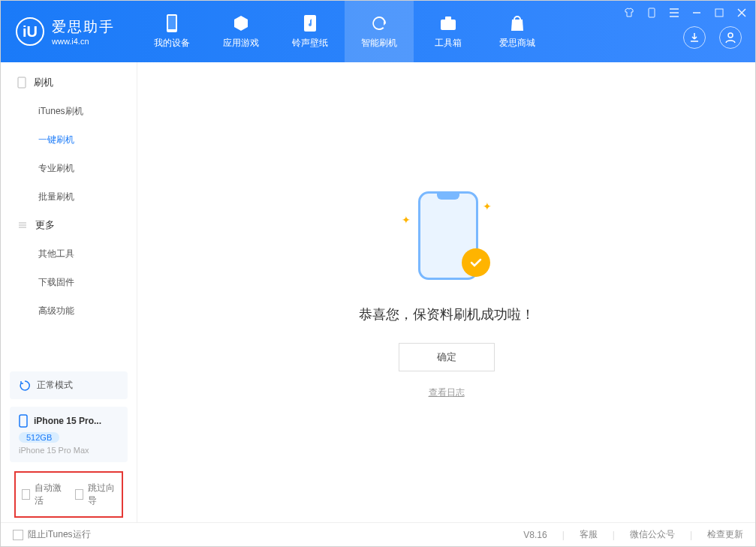 This screenshot has width=756, height=547. What do you see at coordinates (69, 450) in the screenshot?
I see `device-model: iPhone 15 Pro Max` at bounding box center [69, 450].